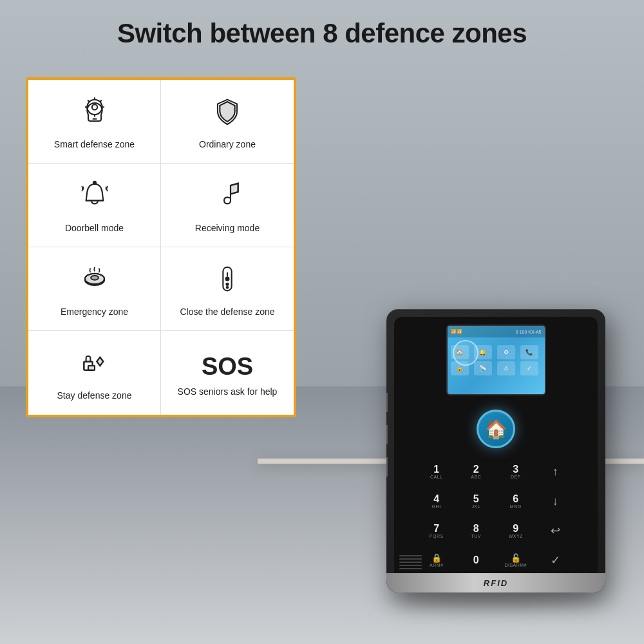 The width and height of the screenshot is (644, 644). I want to click on keypad: 1 CALL 2 ABC 3 DEF ↑ 4 GHI 5 JKL, so click(496, 516).